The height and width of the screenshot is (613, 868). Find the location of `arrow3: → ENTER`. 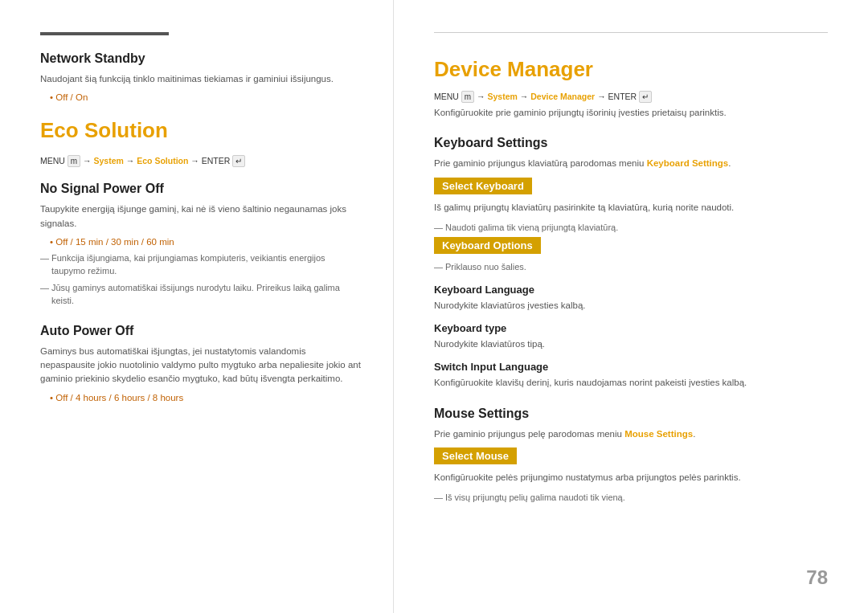

arrow3: → ENTER is located at coordinates (211, 161).